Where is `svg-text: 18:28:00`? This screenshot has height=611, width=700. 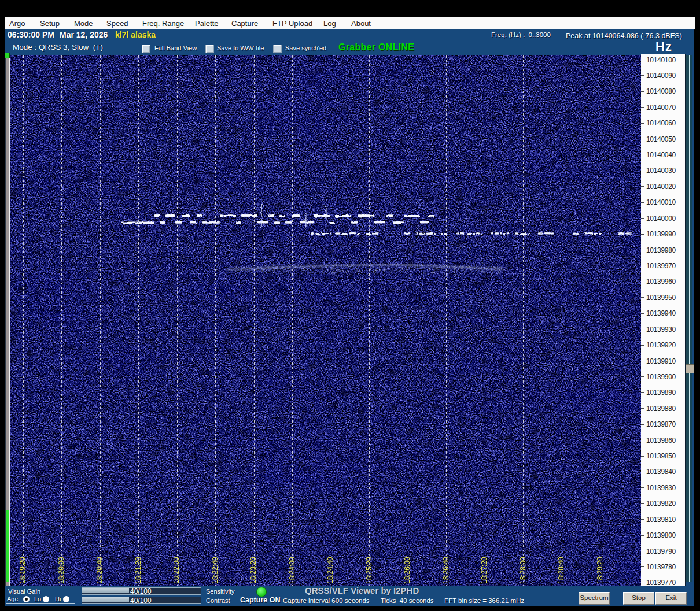
svg-text: 18:28:00 is located at coordinates (523, 570).